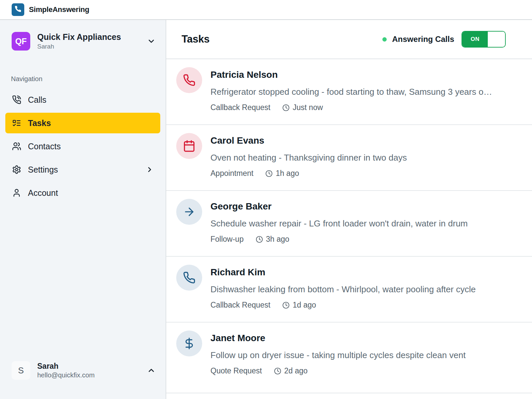 This screenshot has width=532, height=399. I want to click on app-logo, so click(18, 10).